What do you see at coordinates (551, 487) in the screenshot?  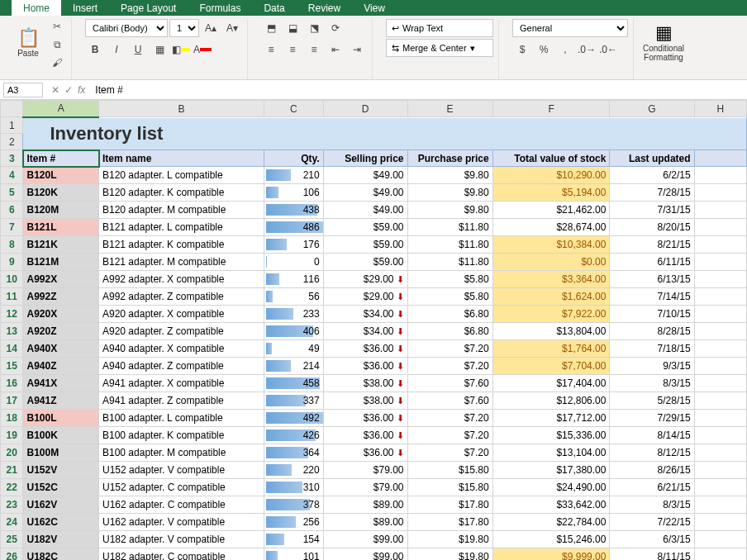 I see `cell: $24,490.00` at bounding box center [551, 487].